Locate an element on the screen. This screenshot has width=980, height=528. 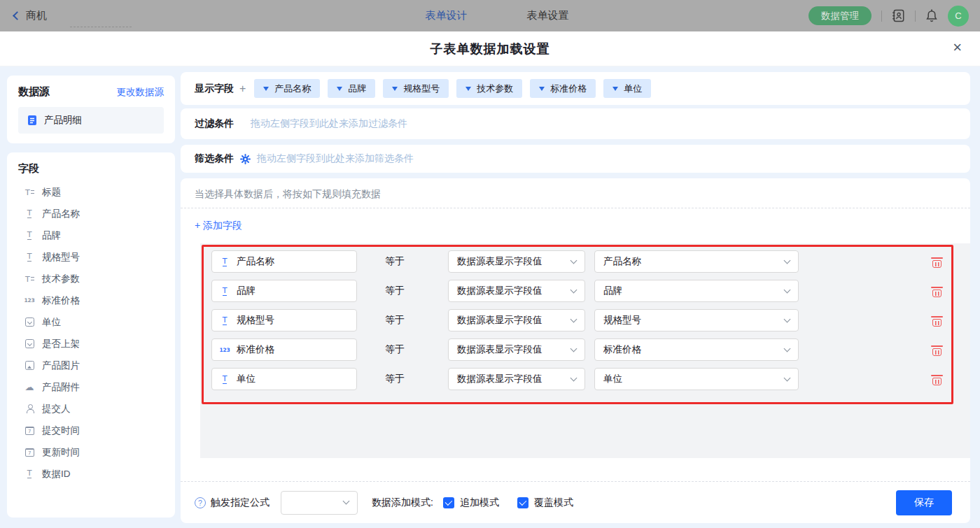
display-field-tag: 产品名称 is located at coordinates (287, 88).